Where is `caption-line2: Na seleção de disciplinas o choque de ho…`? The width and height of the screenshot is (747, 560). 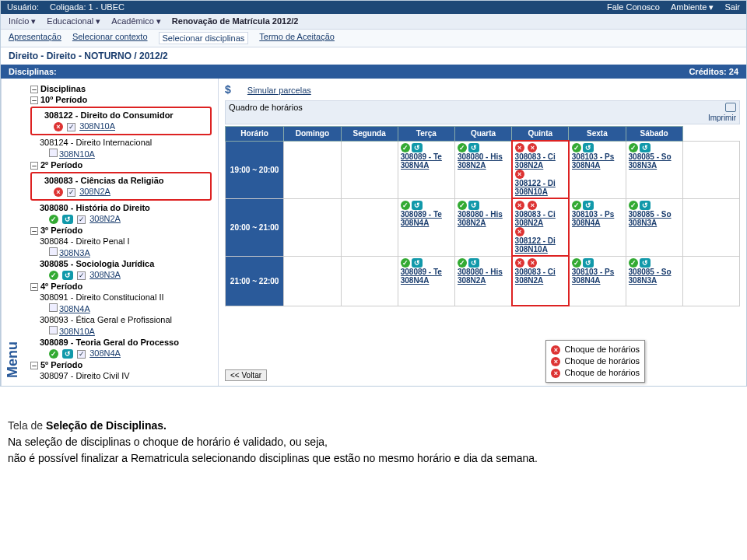 caption-line2: Na seleção de disciplinas o choque de ho… is located at coordinates (168, 442).